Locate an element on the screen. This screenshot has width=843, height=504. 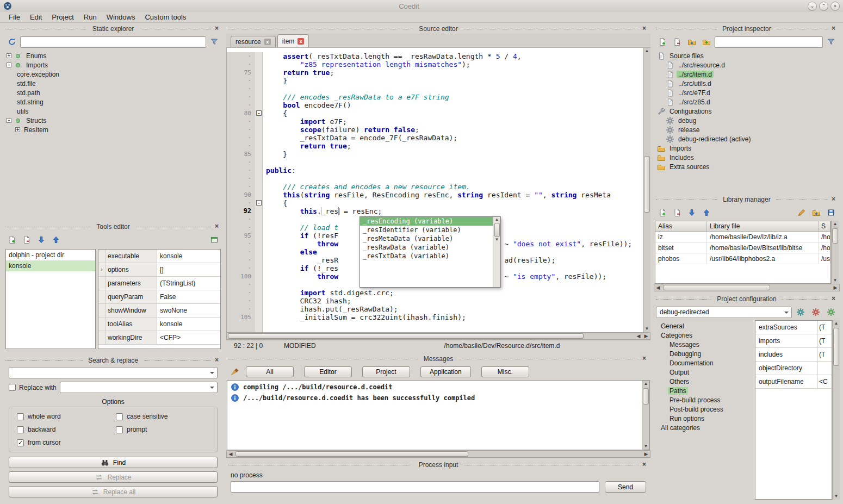
project-filter-input is located at coordinates (769, 42).